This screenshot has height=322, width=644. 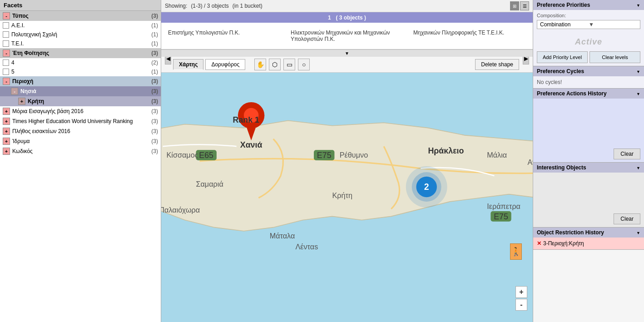 What do you see at coordinates (589, 5) in the screenshot?
I see `preference-priorities-header: Preference Priorities` at bounding box center [589, 5].